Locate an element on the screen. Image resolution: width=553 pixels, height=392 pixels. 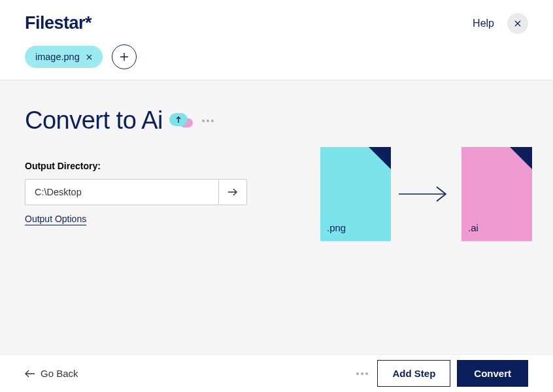
source-file-card: .png is located at coordinates (356, 194).